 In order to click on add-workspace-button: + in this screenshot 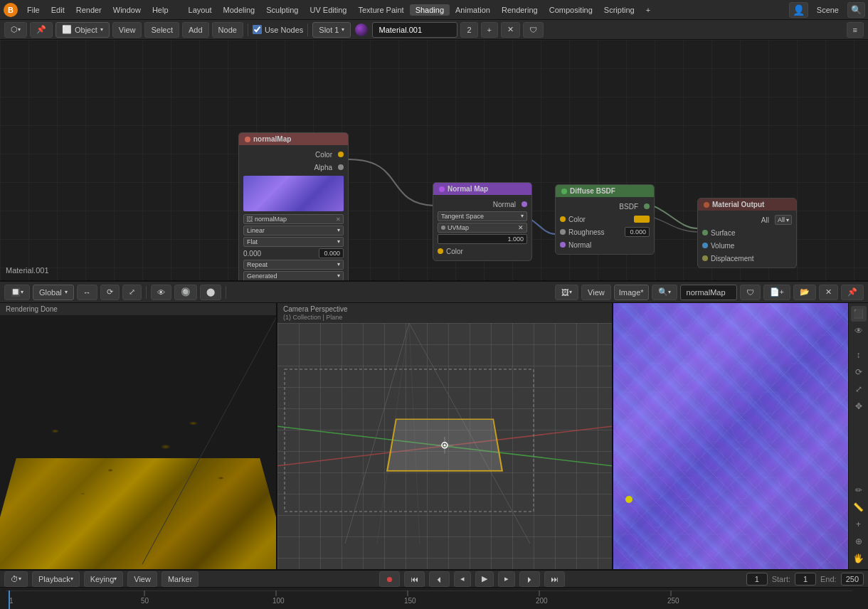, I will do `click(648, 10)`.